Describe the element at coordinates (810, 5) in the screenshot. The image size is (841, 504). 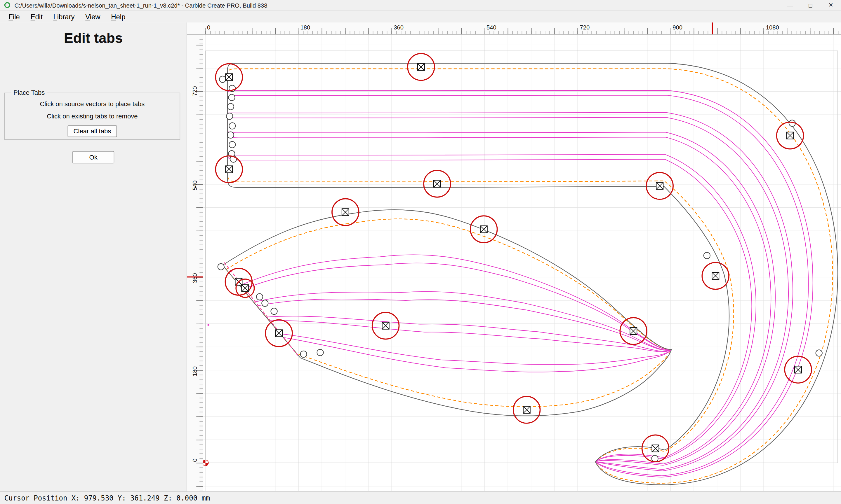
I see `window-controls: — □ ✕` at that location.